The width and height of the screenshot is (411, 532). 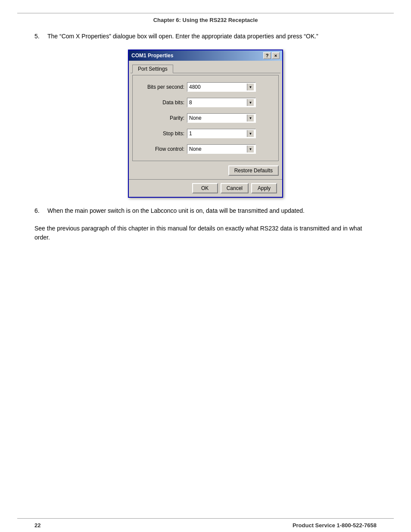 What do you see at coordinates (206, 526) in the screenshot?
I see `footer-bar: 22 Product Service 1-800-522-7658` at bounding box center [206, 526].